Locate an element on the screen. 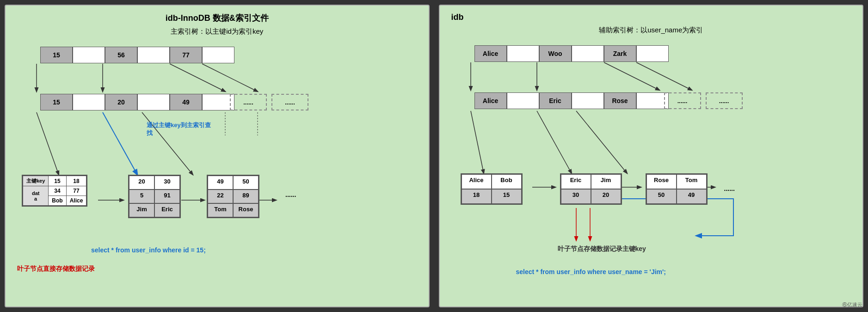 This screenshot has width=868, height=312. l2-seg-w1 is located at coordinates (89, 102).